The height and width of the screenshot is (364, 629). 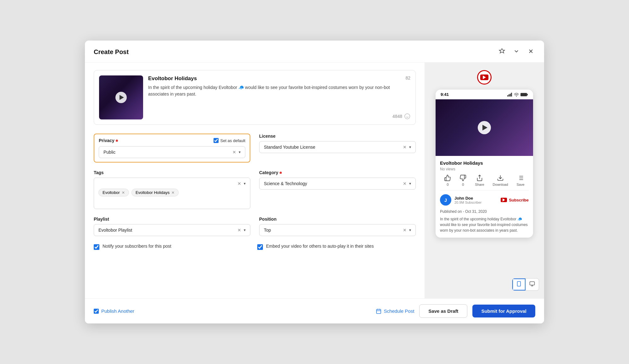 I want to click on notify-subscribers-checkbox, so click(x=97, y=247).